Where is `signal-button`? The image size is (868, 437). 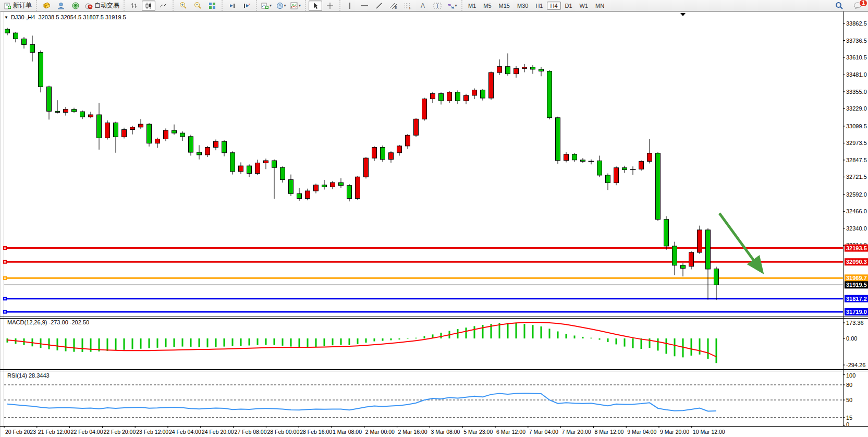
signal-button is located at coordinates (76, 6).